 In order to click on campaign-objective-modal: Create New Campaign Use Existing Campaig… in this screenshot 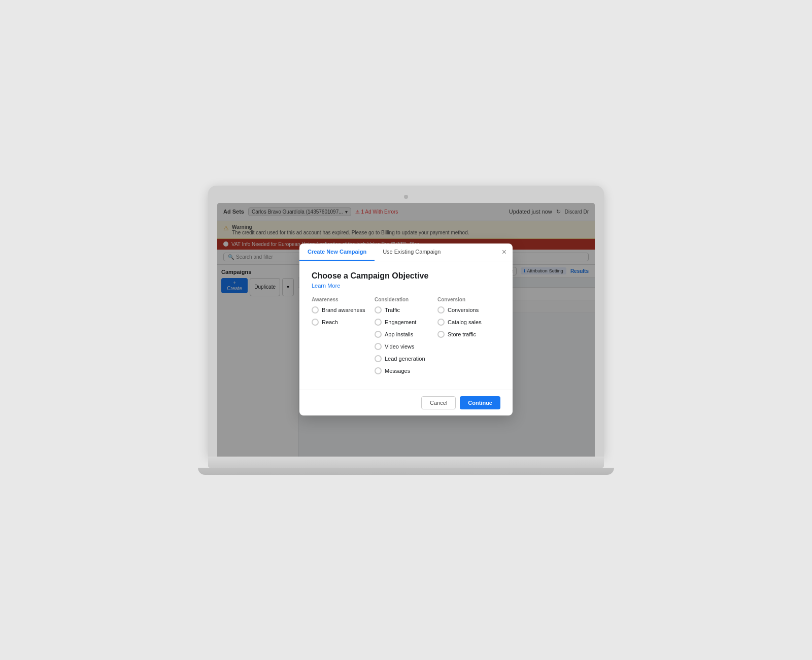, I will do `click(406, 330)`.